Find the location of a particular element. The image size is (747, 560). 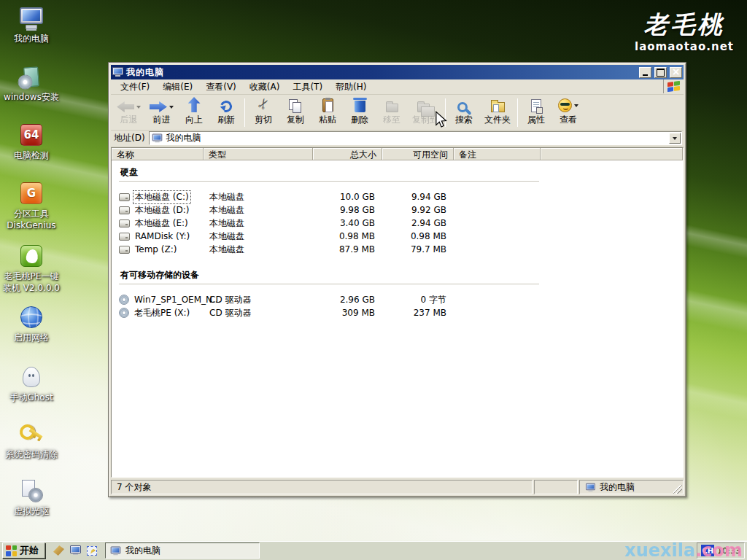

item-name: 本地磁盘 (D:) is located at coordinates (162, 210).